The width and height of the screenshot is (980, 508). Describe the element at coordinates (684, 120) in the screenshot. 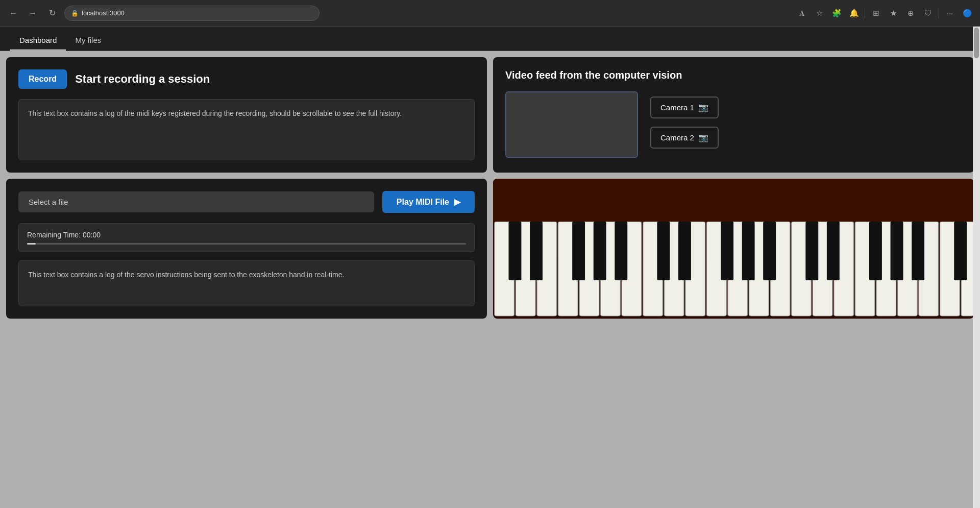

I see `camera-buttons: Camera 1 📷 Camera 2 📷` at that location.